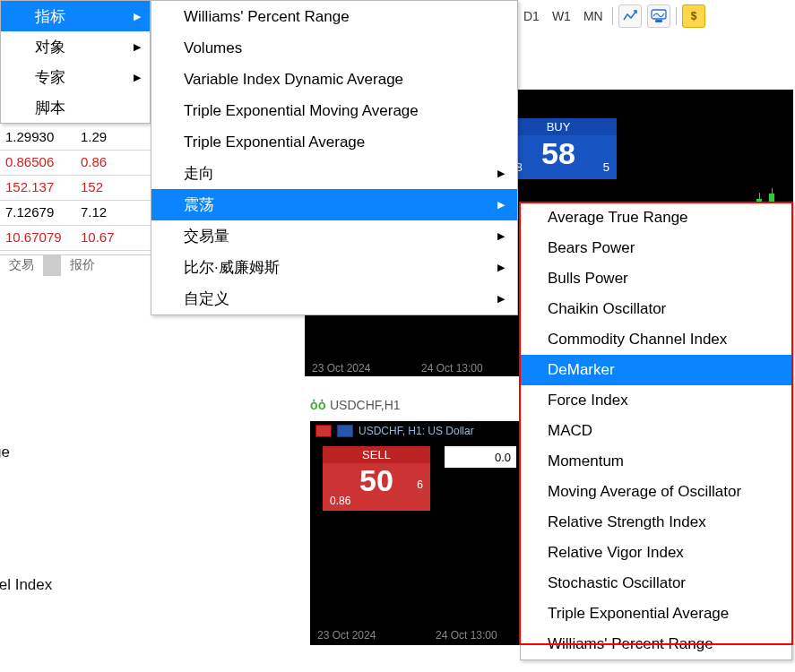 The height and width of the screenshot is (672, 795). What do you see at coordinates (607, 309) in the screenshot?
I see `menu-item-label: Chaikin Oscillator` at bounding box center [607, 309].